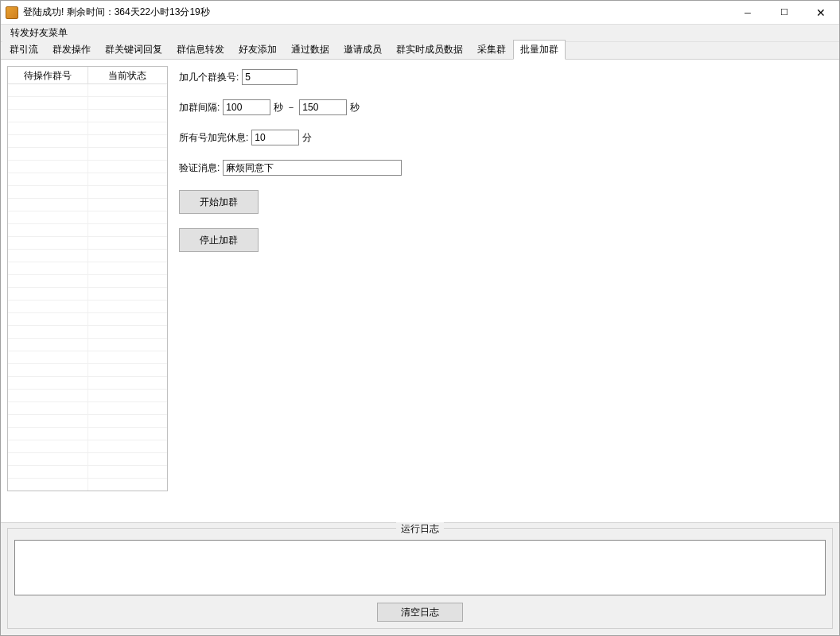 This screenshot has width=840, height=636. Describe the element at coordinates (312, 168) in the screenshot. I see `input-verify-msg` at that location.